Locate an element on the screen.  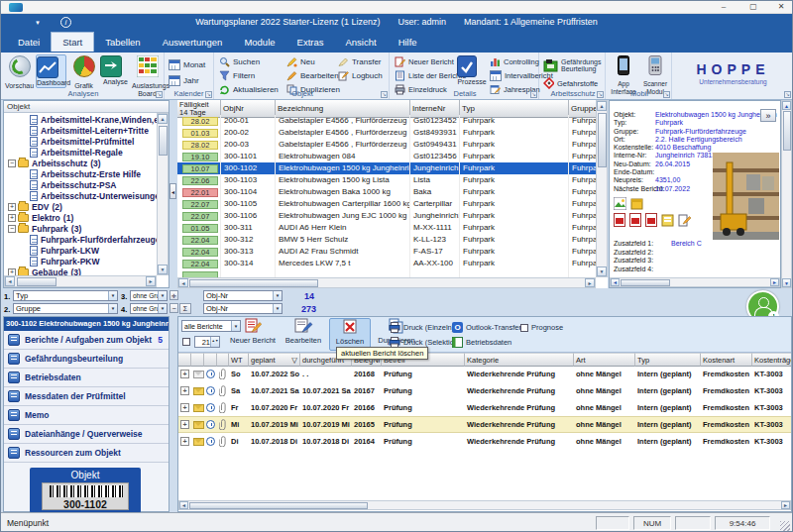
tree-expander-icon: − is located at coordinates (12, 163).